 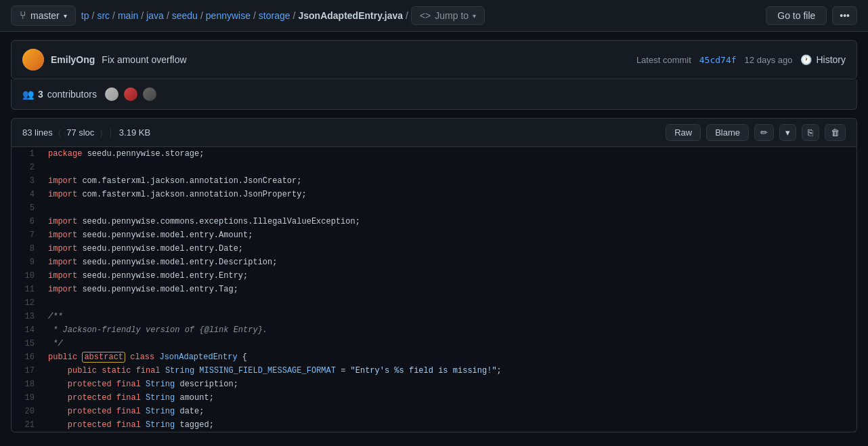 I want to click on table-row: 2, so click(x=434, y=167).